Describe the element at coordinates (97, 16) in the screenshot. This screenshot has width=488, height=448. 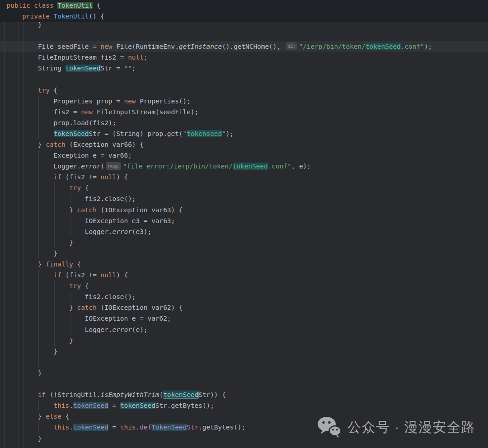
I see `code-token: () {` at that location.